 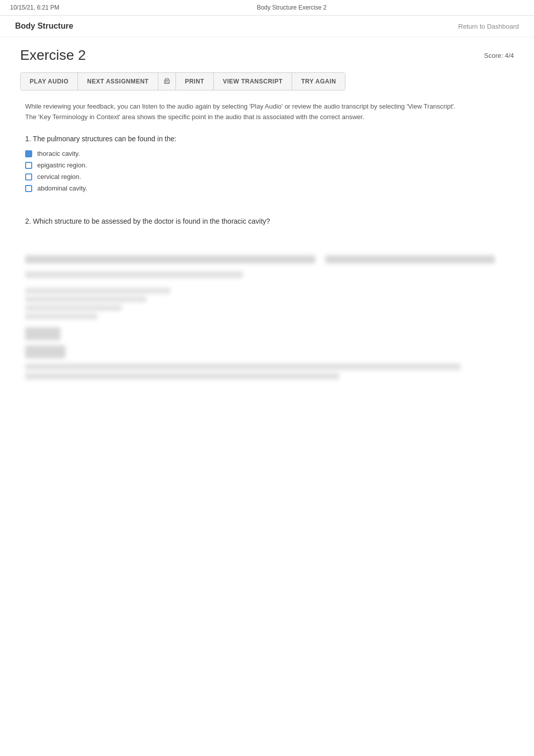 What do you see at coordinates (98, 291) in the screenshot?
I see `blurred-radio-opt1` at bounding box center [98, 291].